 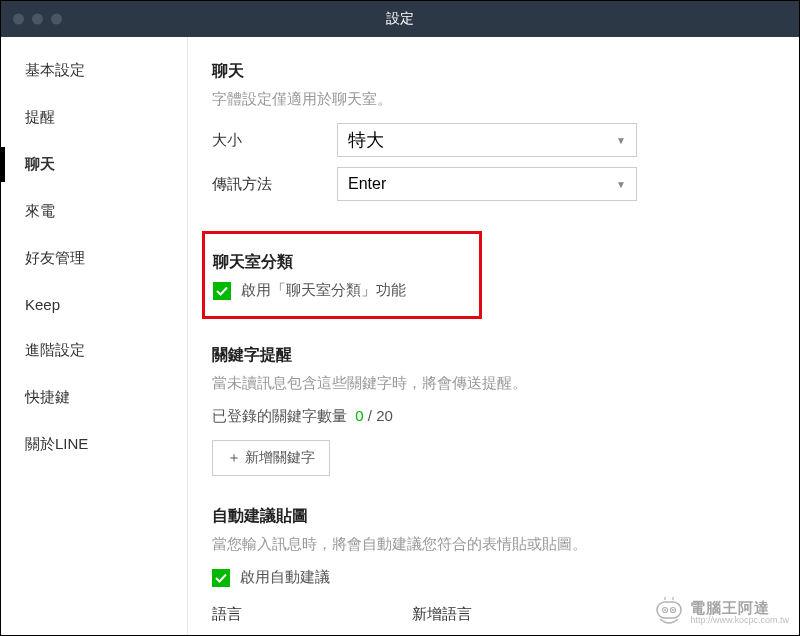 What do you see at coordinates (222, 291) in the screenshot?
I see `enable-category-checkbox` at bounding box center [222, 291].